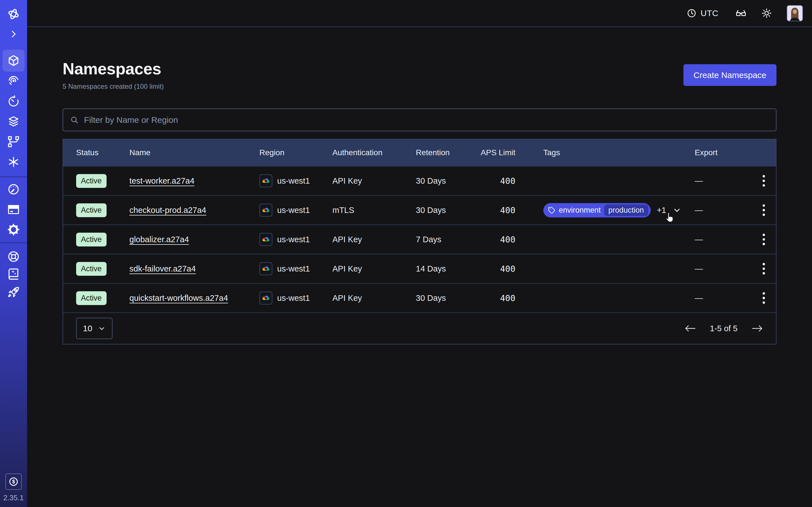 This screenshot has width=812, height=507. I want to click on tag-key: environment, so click(580, 210).